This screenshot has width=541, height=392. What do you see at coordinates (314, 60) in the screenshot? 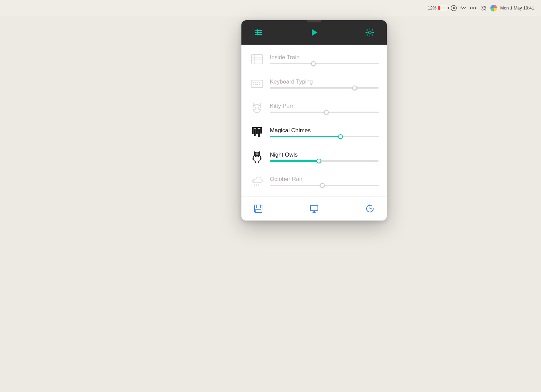
I see `list-item: Inside Train` at bounding box center [314, 60].